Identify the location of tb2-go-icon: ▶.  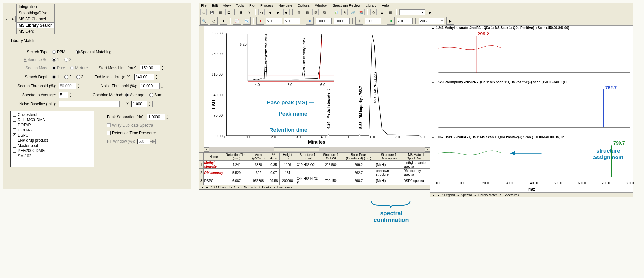
(450, 21).